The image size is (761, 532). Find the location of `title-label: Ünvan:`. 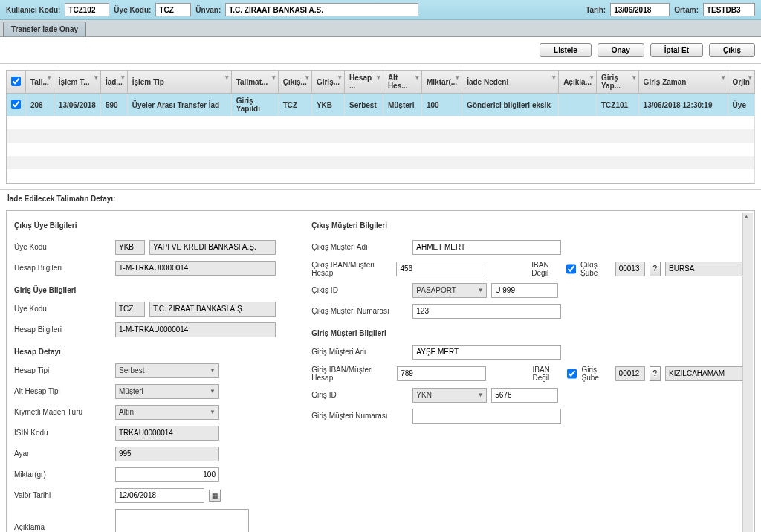

title-label: Ünvan: is located at coordinates (208, 10).